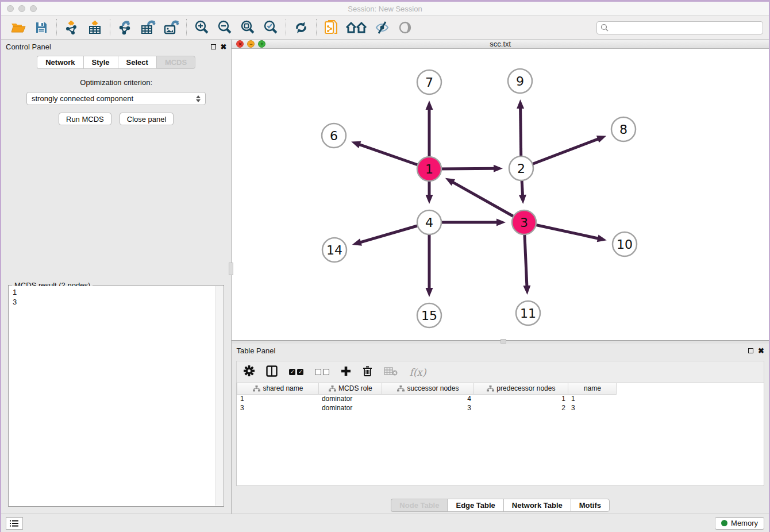 This screenshot has width=770, height=532. I want to click on cell-successor-nodes: 4, so click(428, 399).